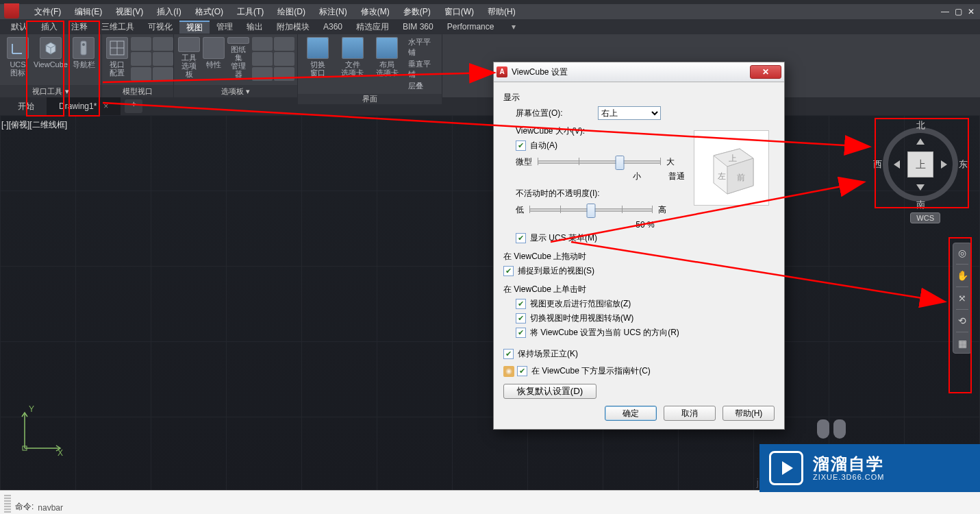 This screenshot has height=514, width=980. Describe the element at coordinates (238, 58) in the screenshot. I see `sheetset-button: 图纸集管理器` at that location.